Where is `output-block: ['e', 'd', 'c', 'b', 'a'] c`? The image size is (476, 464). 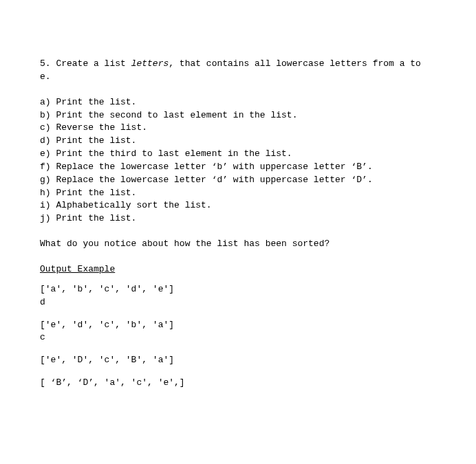
output-block: ['e', 'd', 'c', 'b', 'a'] c is located at coordinates (238, 332).